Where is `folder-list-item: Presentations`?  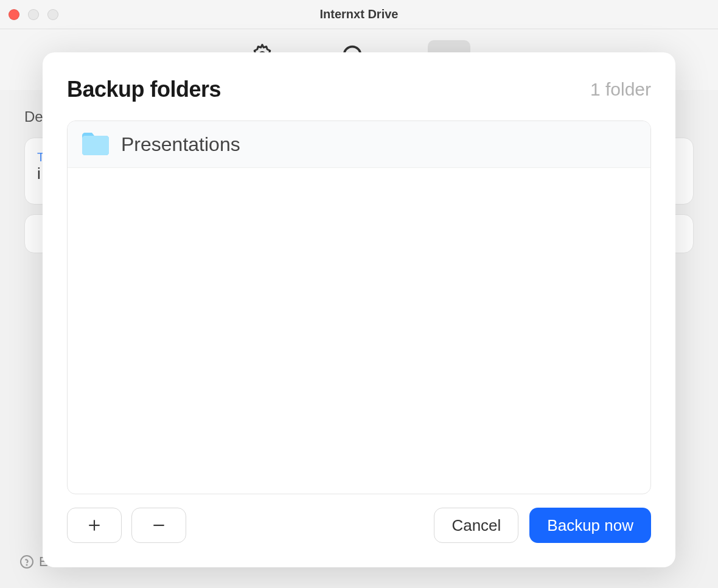
folder-list-item: Presentations is located at coordinates (359, 145).